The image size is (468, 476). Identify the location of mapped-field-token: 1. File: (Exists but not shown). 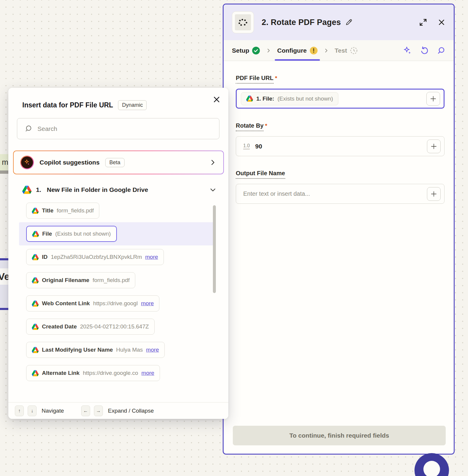
(290, 99).